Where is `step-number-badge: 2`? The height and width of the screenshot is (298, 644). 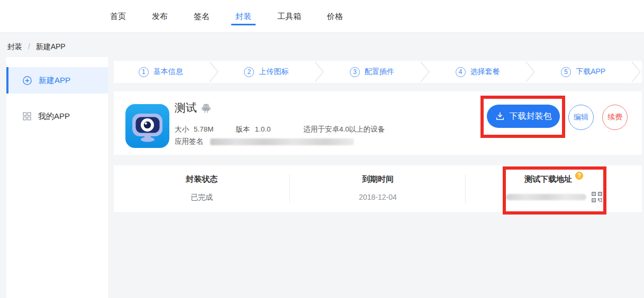 step-number-badge: 2 is located at coordinates (249, 72).